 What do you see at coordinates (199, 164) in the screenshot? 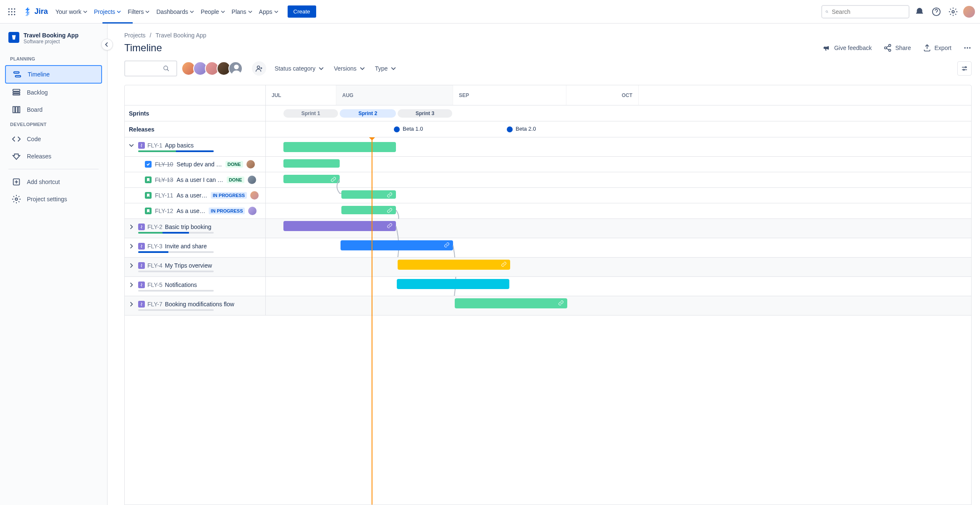
I see `issue-title: Setup dev and …` at bounding box center [199, 164].